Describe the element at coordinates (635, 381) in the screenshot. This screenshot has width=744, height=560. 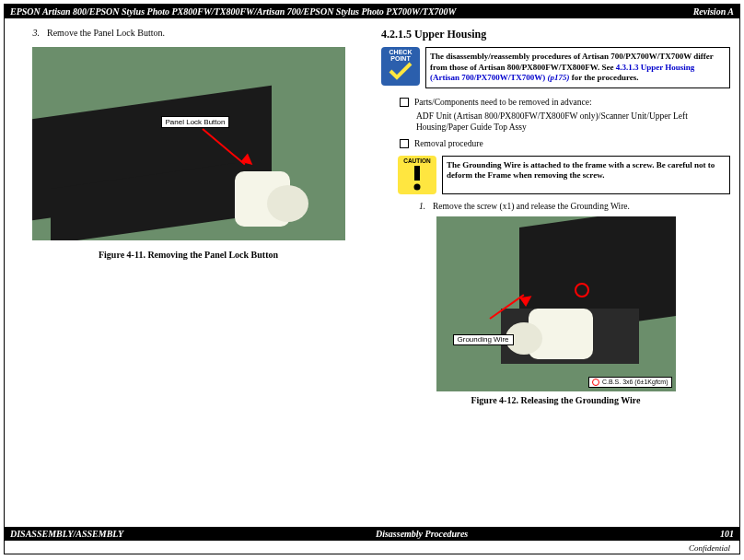
I see `cbs-text: C.B.S. 3x6 (6±1Kgfcm)` at that location.